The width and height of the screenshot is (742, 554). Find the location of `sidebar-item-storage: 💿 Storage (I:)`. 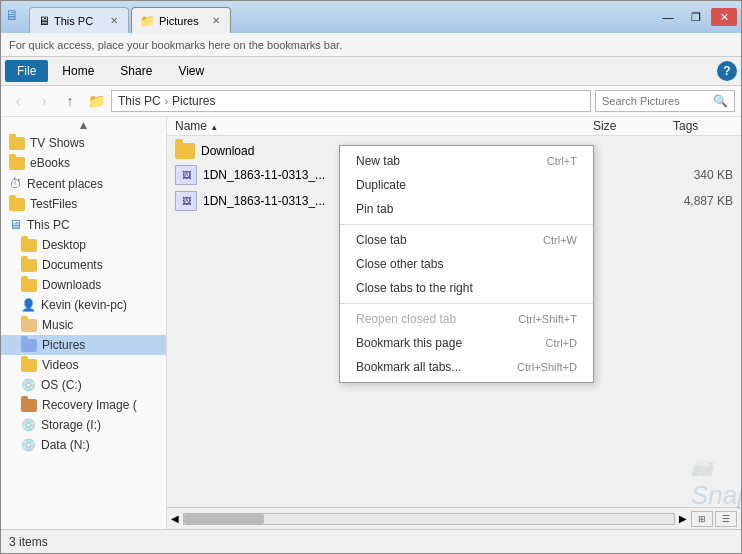

sidebar-item-storage: 💿 Storage (I:) is located at coordinates (84, 425).